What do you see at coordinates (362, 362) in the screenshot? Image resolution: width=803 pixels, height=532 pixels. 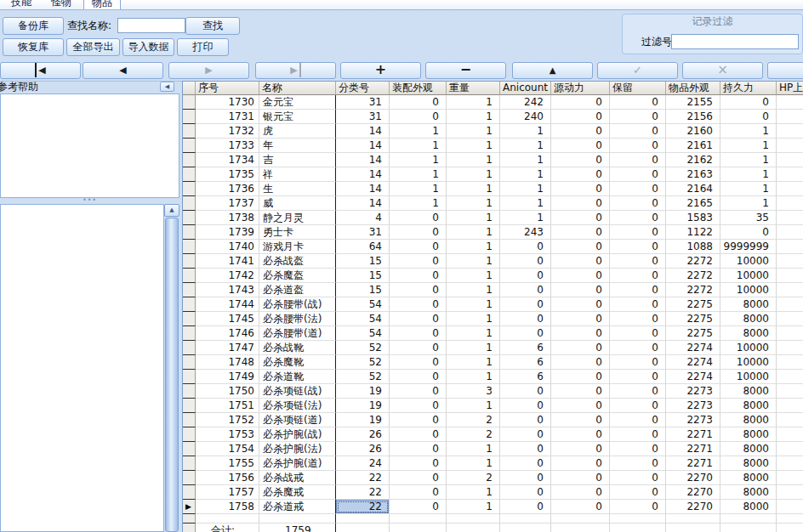 I see `cell-category: 52` at bounding box center [362, 362].